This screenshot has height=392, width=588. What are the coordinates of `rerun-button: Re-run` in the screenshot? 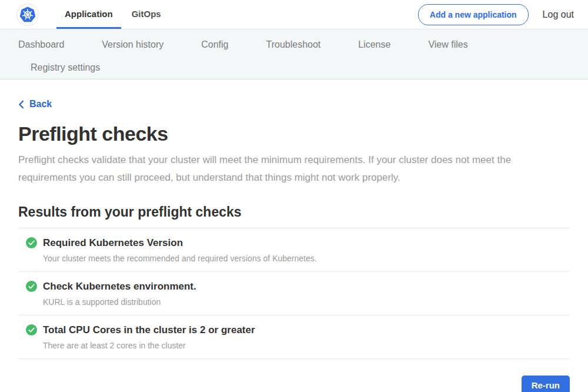 It's located at (546, 384).